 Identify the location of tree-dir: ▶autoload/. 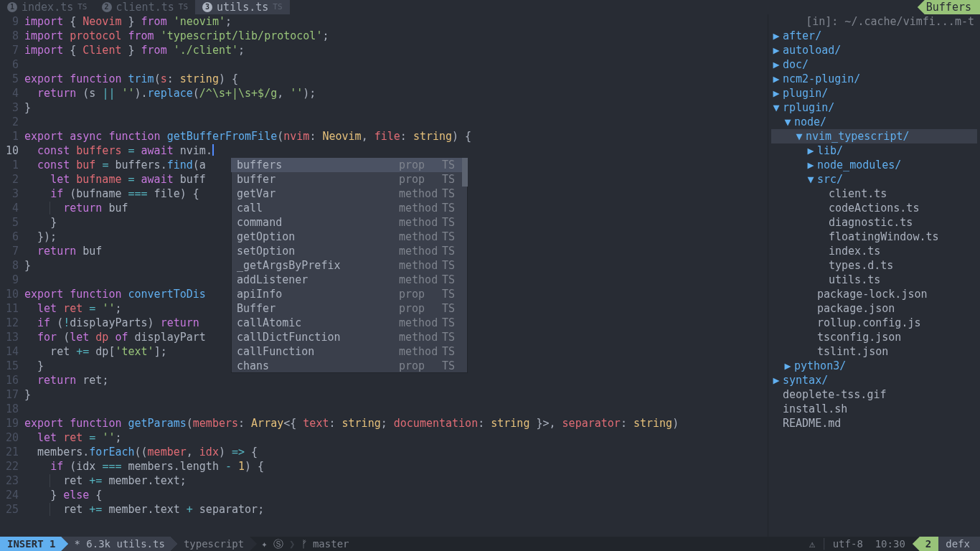
(874, 50).